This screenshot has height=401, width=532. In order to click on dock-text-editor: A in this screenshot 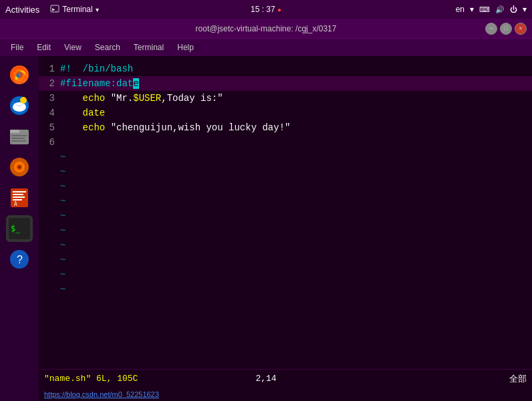, I will do `click(19, 198)`.